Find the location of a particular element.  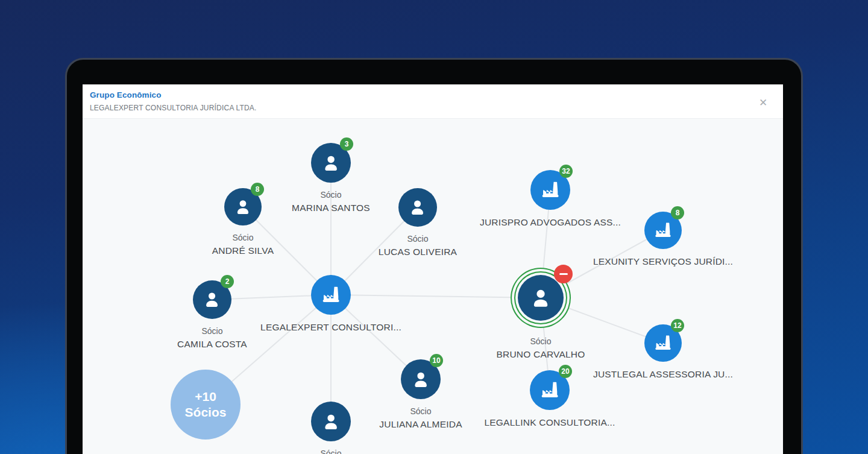

node-lexunity: 8 is located at coordinates (663, 230).